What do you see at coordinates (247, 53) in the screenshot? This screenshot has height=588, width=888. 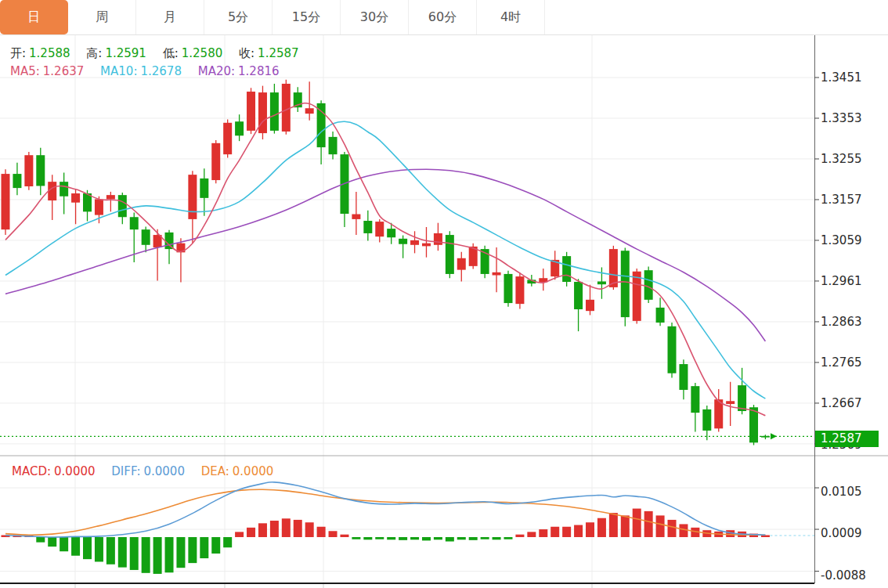 I see `close-label: 收:` at bounding box center [247, 53].